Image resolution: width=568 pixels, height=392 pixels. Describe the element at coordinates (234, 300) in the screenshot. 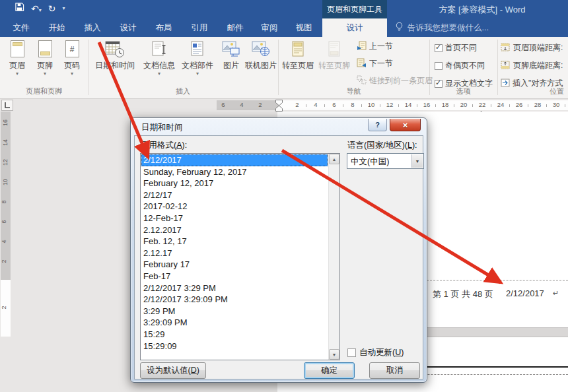

I see `format-option: 2/12/2017 3:29:09 PM` at that location.